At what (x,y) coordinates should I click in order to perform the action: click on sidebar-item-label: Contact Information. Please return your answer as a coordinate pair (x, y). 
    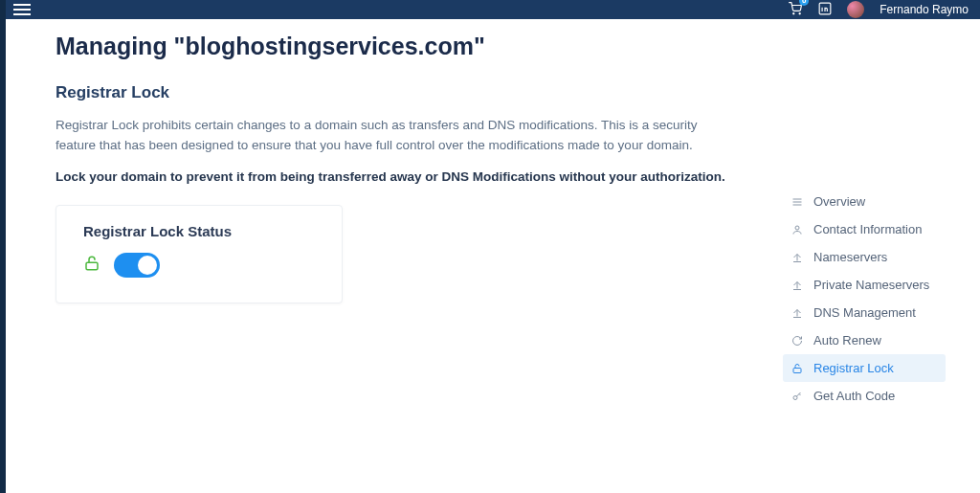
    Looking at the image, I should click on (867, 230).